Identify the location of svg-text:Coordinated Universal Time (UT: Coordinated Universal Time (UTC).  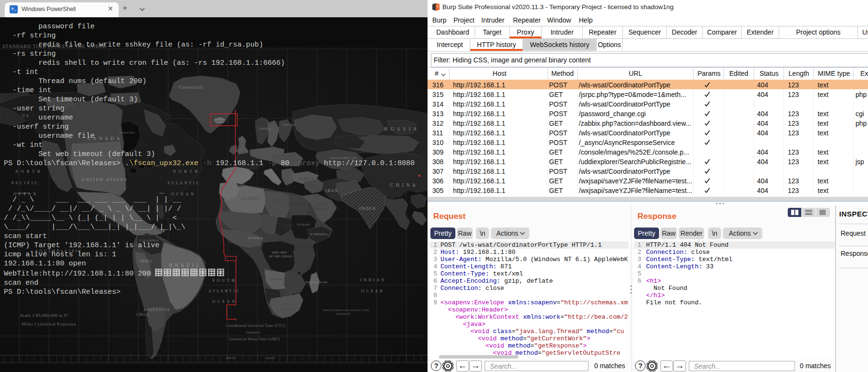
(256, 325).